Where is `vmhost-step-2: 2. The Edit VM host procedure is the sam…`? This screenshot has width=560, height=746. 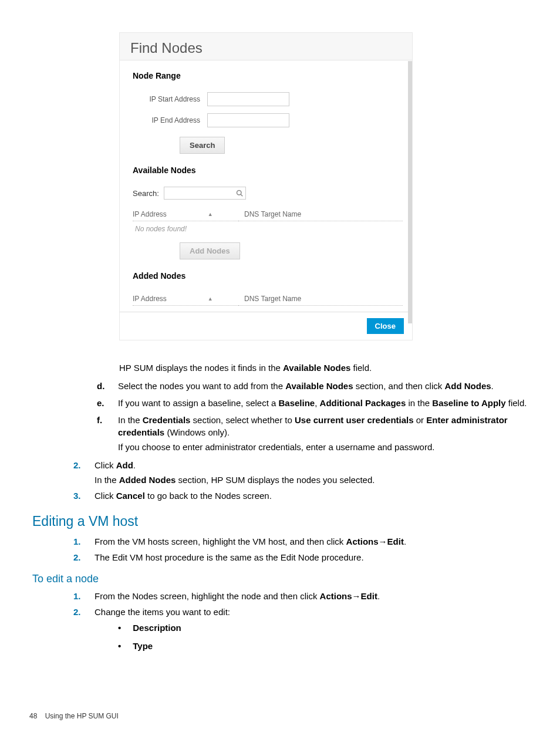
vmhost-step-2: 2. The Edit VM host procedure is the sam… is located at coordinates (301, 558).